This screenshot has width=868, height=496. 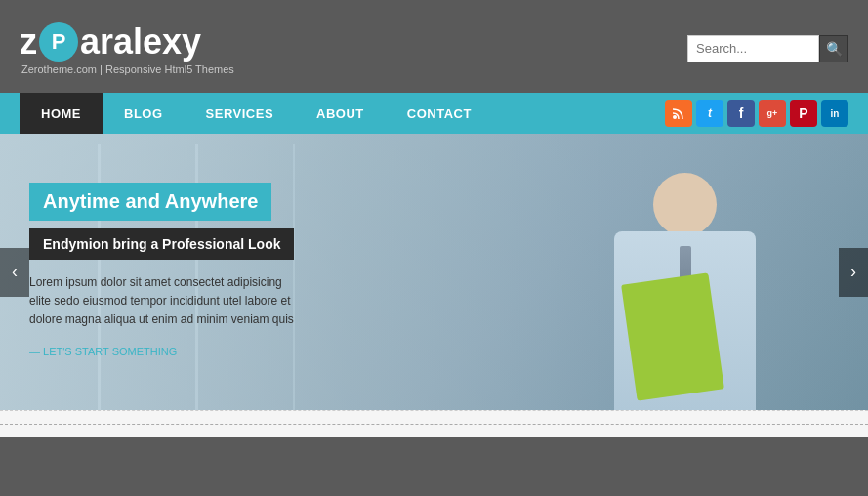 I want to click on linkedin-icon: in, so click(x=835, y=113).